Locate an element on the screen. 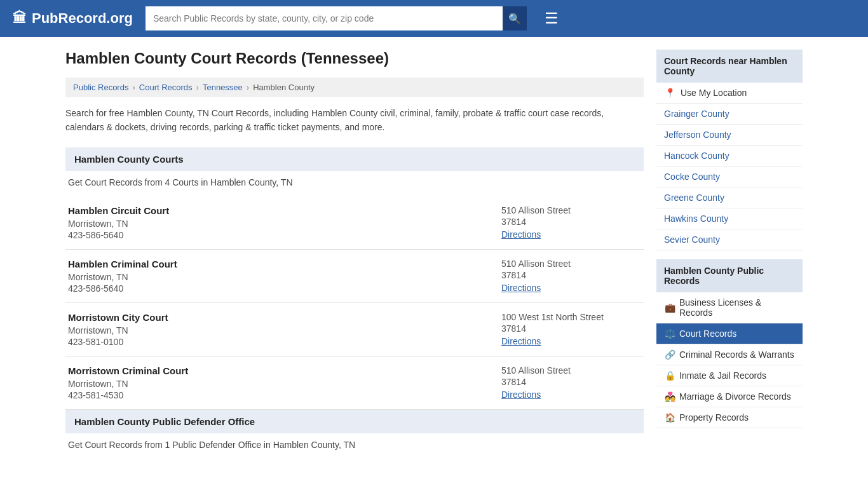 The height and width of the screenshot is (488, 868). court-phone: 423-581-4530 is located at coordinates (278, 395).